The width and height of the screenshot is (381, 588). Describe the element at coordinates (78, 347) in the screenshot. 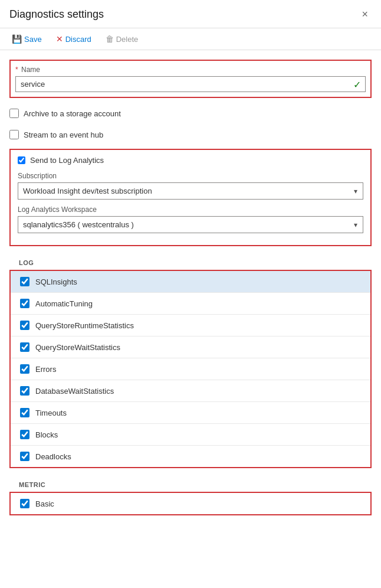

I see `log-item-label: QueryStoreWaitStatistics` at that location.